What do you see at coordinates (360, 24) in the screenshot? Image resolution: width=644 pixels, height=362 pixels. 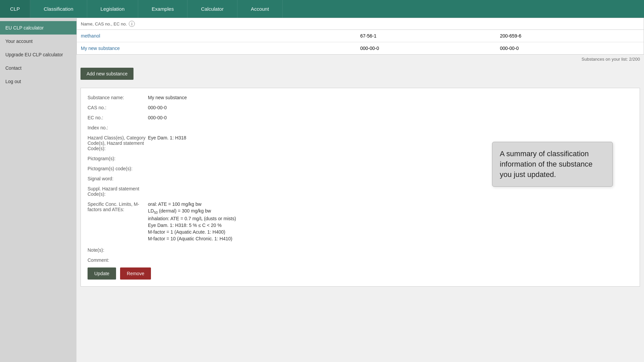 I see `table-header: Name, CAS no., EC no. i` at bounding box center [360, 24].